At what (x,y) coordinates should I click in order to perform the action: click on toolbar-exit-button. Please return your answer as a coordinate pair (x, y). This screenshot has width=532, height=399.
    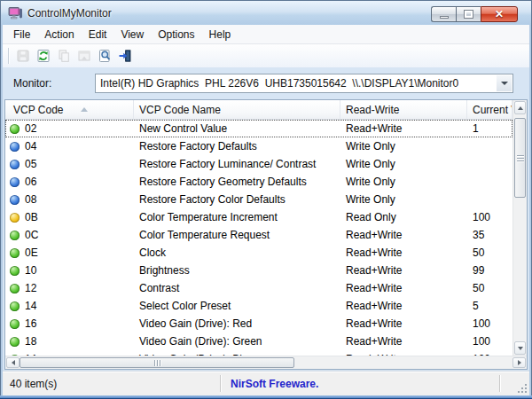
    Looking at the image, I should click on (124, 56).